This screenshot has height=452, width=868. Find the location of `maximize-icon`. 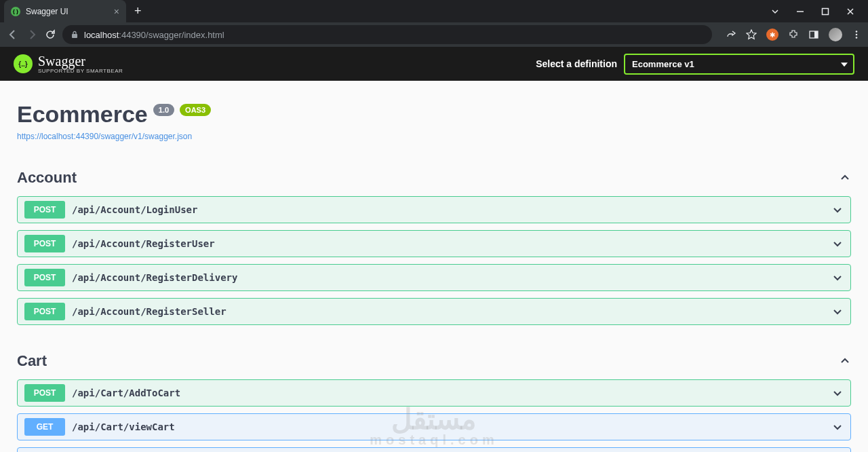

maximize-icon is located at coordinates (825, 12).